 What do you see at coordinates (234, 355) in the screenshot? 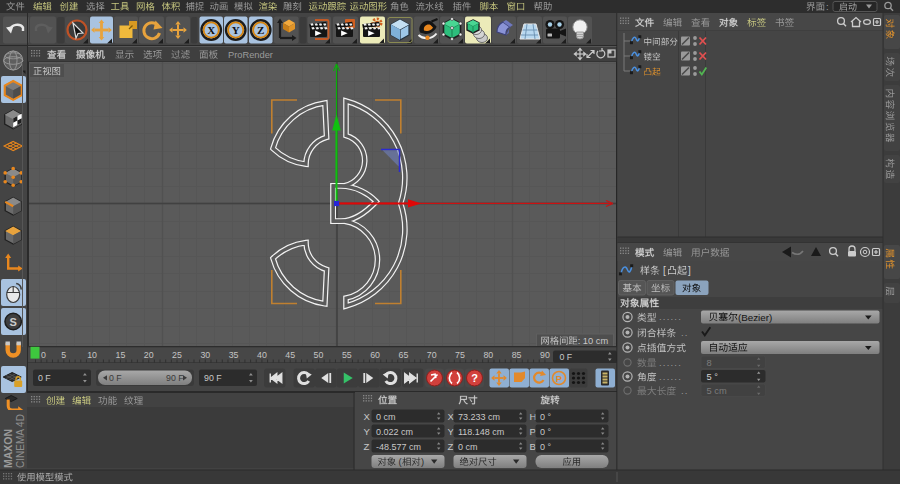
I see `svg-text: 35` at bounding box center [234, 355].